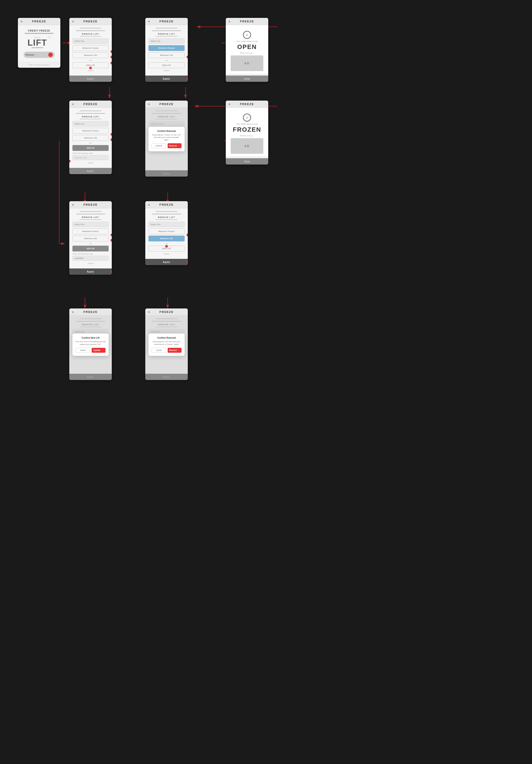 This screenshot has width=532, height=764. Describe the element at coordinates (90, 79) in the screenshot. I see `apply-footer-2: Apply` at that location.